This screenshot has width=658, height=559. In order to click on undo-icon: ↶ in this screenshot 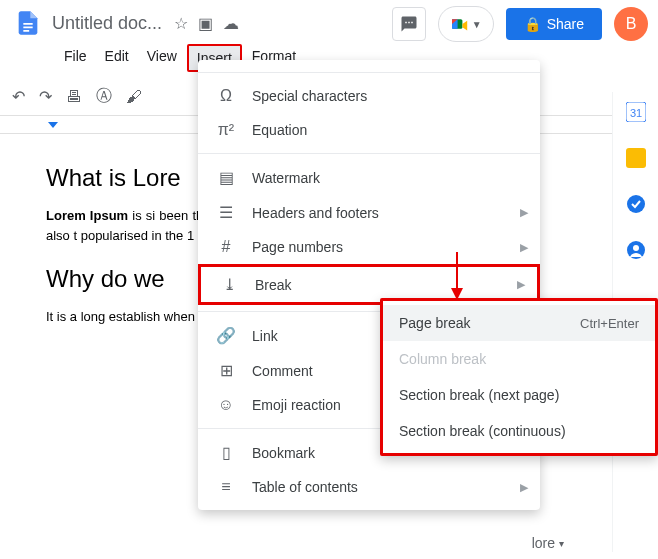, I will do `click(18, 96)`.